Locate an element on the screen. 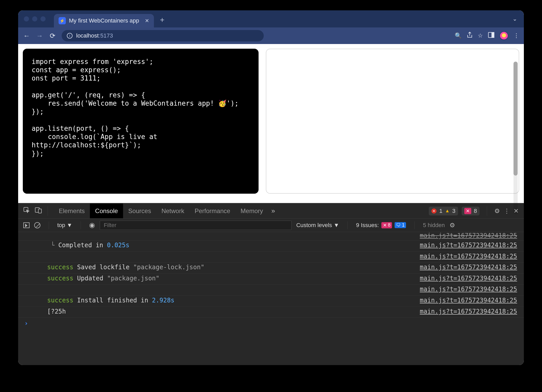 This screenshot has height=392, width=542. error-warning-badge: ✕ 1 ▲ 3 is located at coordinates (443, 211).